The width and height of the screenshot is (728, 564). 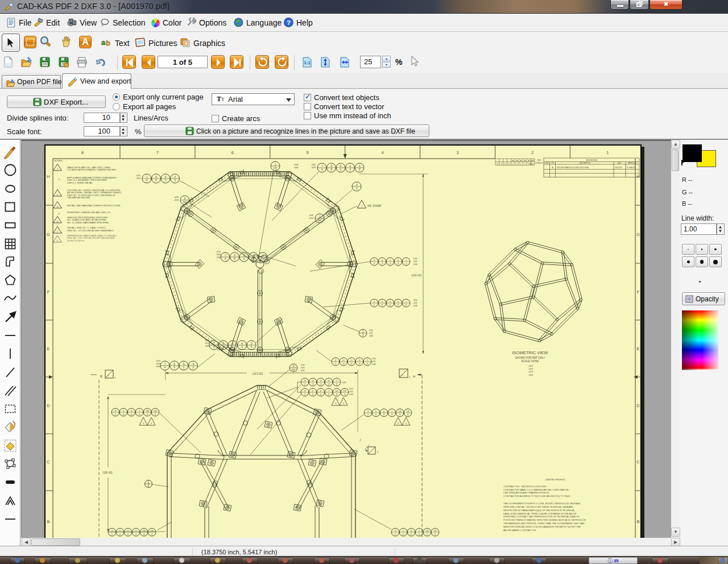 What do you see at coordinates (546, 163) in the screenshot?
I see `svg-text: ZONE` at bounding box center [546, 163].